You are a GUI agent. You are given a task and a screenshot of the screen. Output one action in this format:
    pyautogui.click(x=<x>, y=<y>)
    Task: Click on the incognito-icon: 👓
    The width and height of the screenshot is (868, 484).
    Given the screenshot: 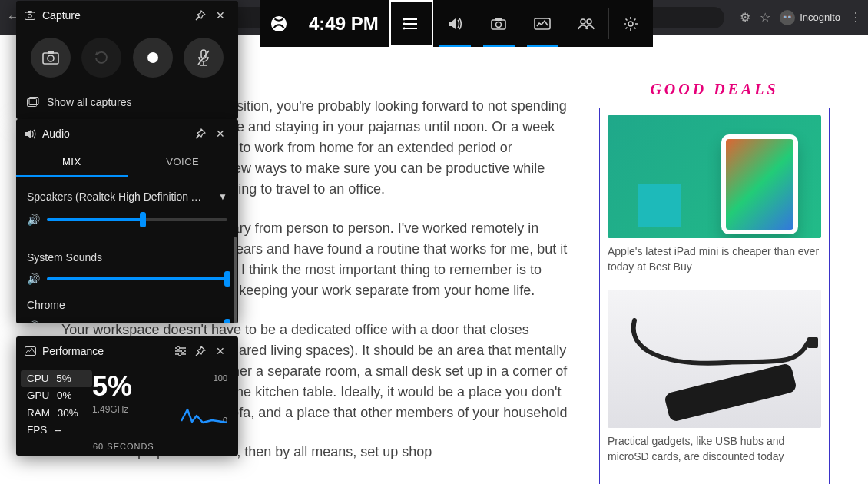 What is the action you would take?
    pyautogui.click(x=787, y=18)
    